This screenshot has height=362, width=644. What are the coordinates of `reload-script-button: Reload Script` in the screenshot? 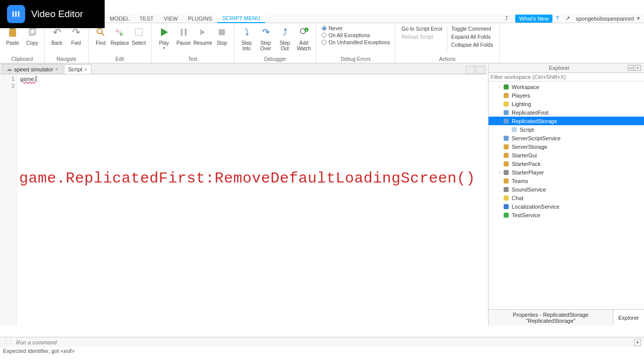 It's located at (422, 37).